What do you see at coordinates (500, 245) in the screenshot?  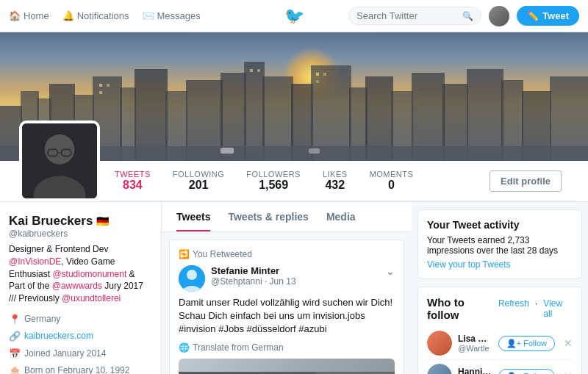 I see `activity-widget-text: Your Tweets earned 2,733 impressions ove…` at bounding box center [500, 245].